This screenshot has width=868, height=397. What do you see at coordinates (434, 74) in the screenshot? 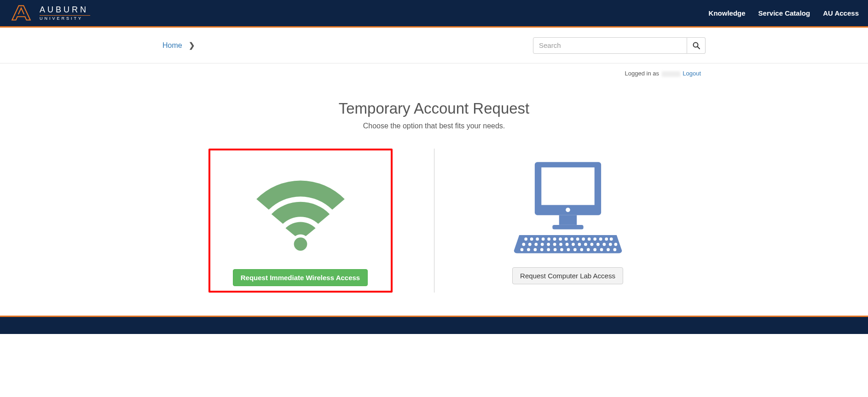
I see `user-bar: Logged in as Logout` at bounding box center [434, 74].